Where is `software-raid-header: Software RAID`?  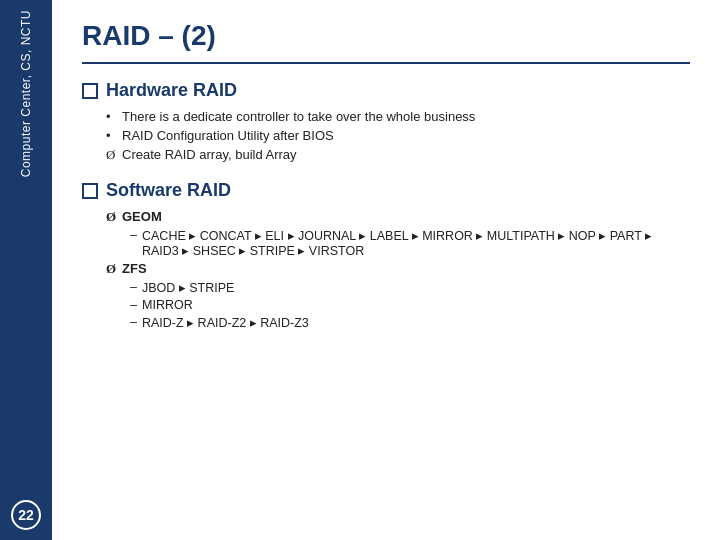
software-raid-header: Software RAID is located at coordinates (386, 190).